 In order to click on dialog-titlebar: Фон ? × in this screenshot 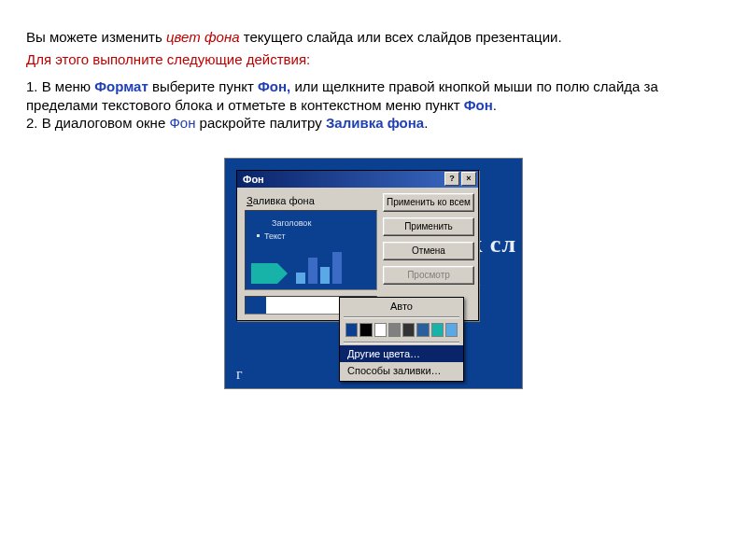, I will do `click(358, 179)`.